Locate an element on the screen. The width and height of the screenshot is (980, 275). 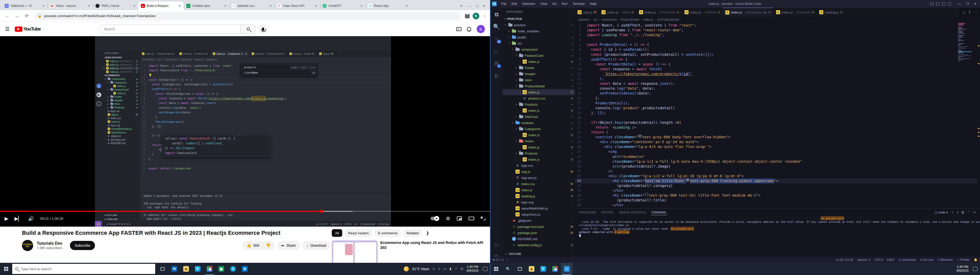
section-outline: ▸OUTLINE is located at coordinates (539, 254).